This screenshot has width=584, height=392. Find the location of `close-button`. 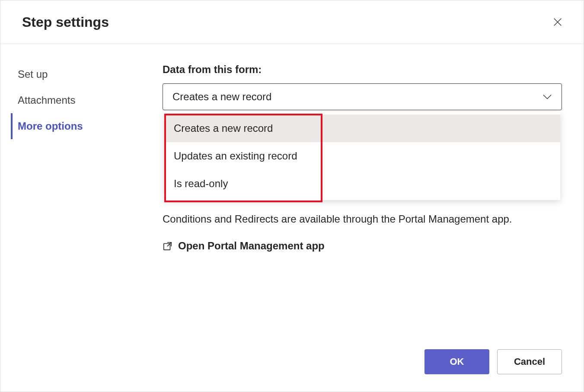

close-button is located at coordinates (558, 22).